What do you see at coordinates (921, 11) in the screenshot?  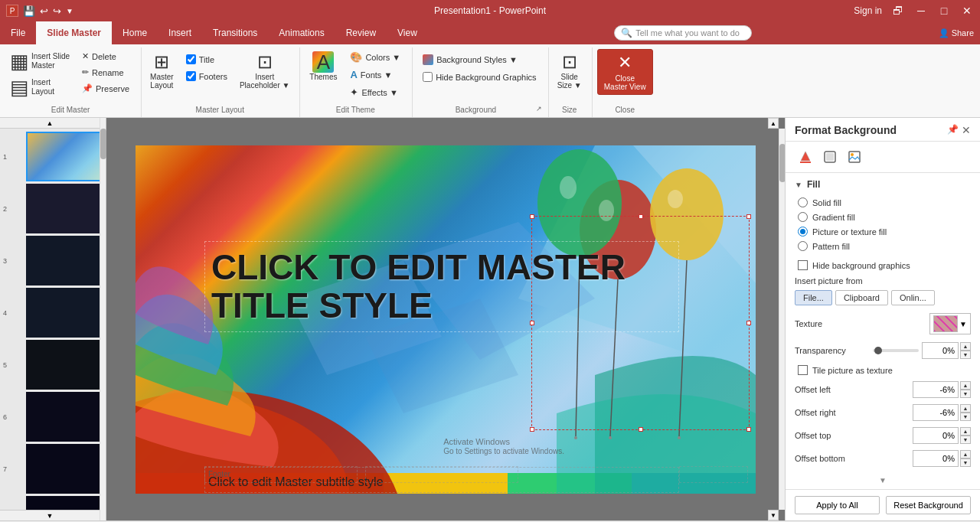 I see `minimize-btn: ─` at bounding box center [921, 11].